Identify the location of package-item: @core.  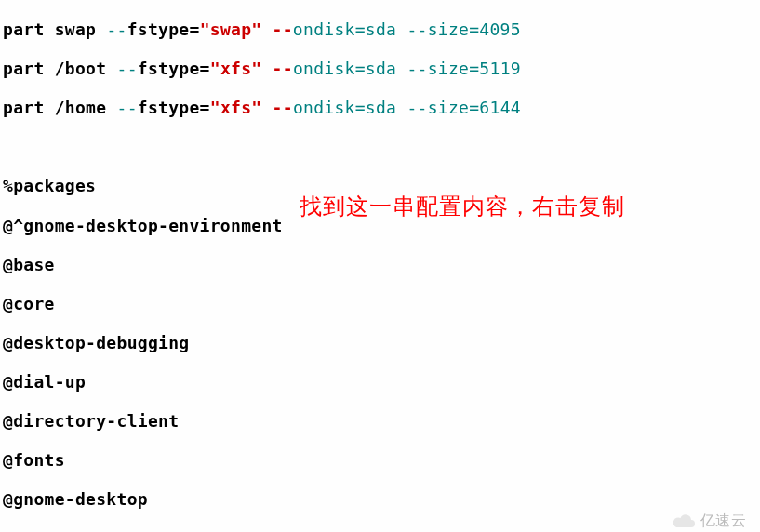
(380, 303).